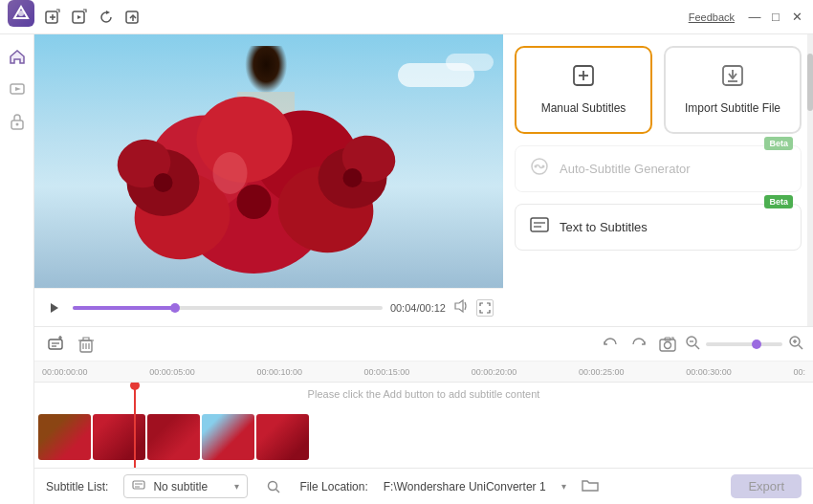  I want to click on ruler-mark-3: 00:00:15:00, so click(387, 372).